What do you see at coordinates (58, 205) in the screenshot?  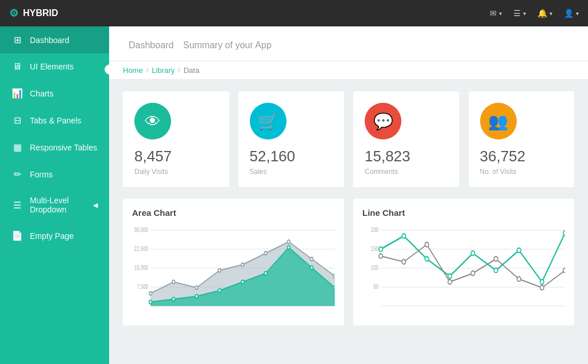 I see `sidebar-label-dropdown: Multi-Level Dropdown` at bounding box center [58, 205].